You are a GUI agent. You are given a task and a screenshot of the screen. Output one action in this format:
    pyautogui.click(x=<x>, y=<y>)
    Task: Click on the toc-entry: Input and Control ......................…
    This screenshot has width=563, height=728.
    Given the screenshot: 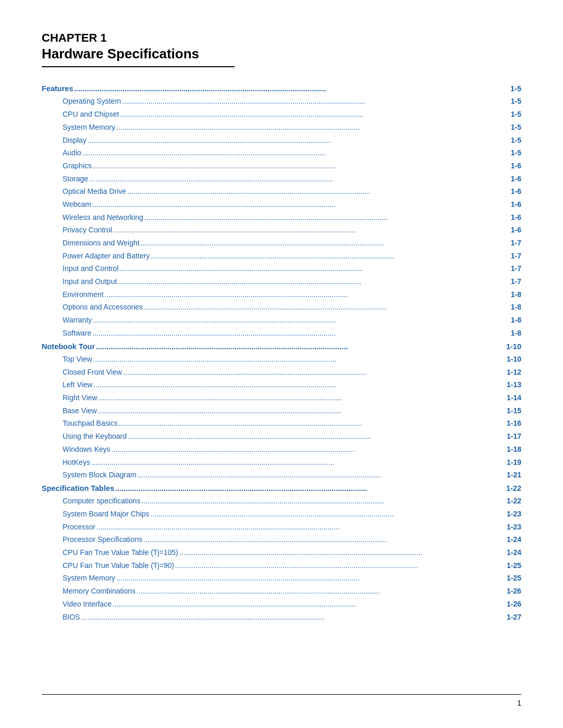 What is the action you would take?
    pyautogui.click(x=282, y=269)
    